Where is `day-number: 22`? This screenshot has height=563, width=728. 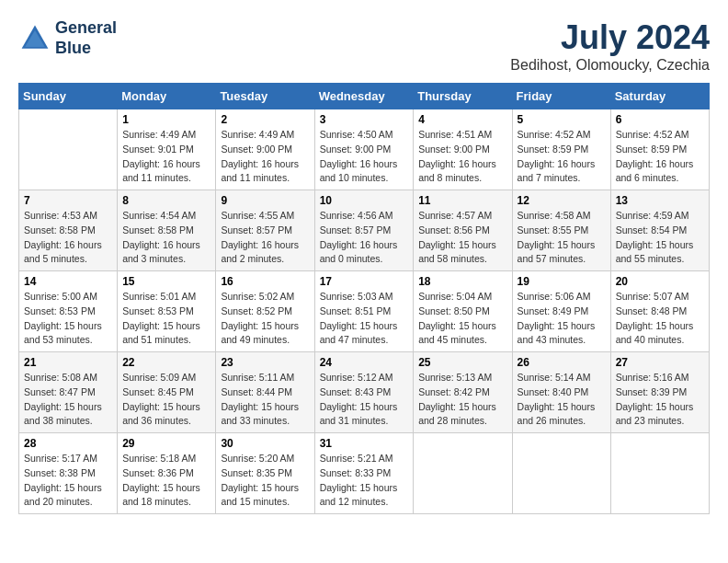 day-number: 22 is located at coordinates (166, 362).